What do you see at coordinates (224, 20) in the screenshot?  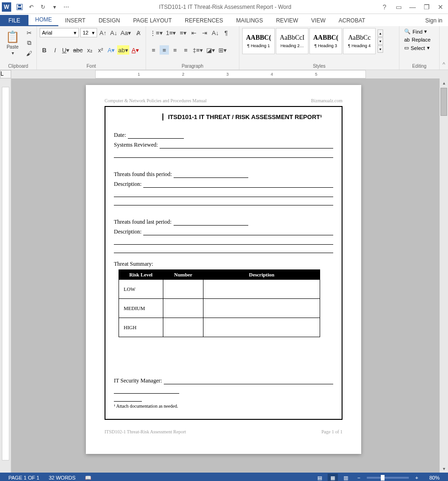 I see `ribbon-tabs: FILE HOME INSERT DESIGN PAGE LAYOUT REFE…` at bounding box center [224, 20].